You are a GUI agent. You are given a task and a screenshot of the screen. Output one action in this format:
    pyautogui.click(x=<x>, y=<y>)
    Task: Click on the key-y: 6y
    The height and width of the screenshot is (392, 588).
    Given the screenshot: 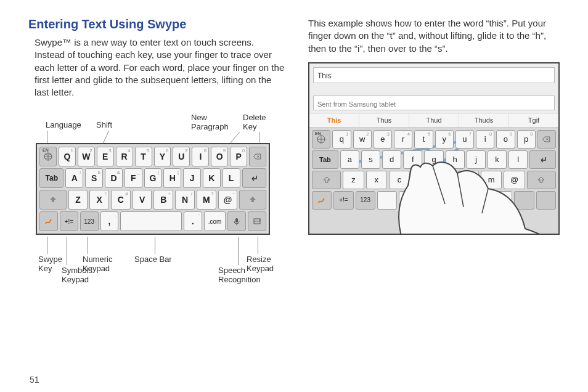 What is the action you would take?
    pyautogui.click(x=444, y=139)
    